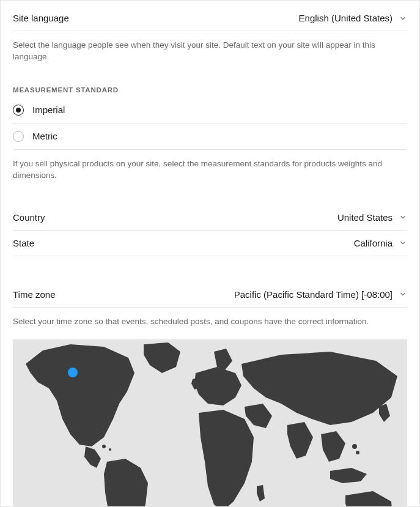 This screenshot has height=507, width=420. What do you see at coordinates (346, 18) in the screenshot?
I see `site-language-value: English (United States)` at bounding box center [346, 18].